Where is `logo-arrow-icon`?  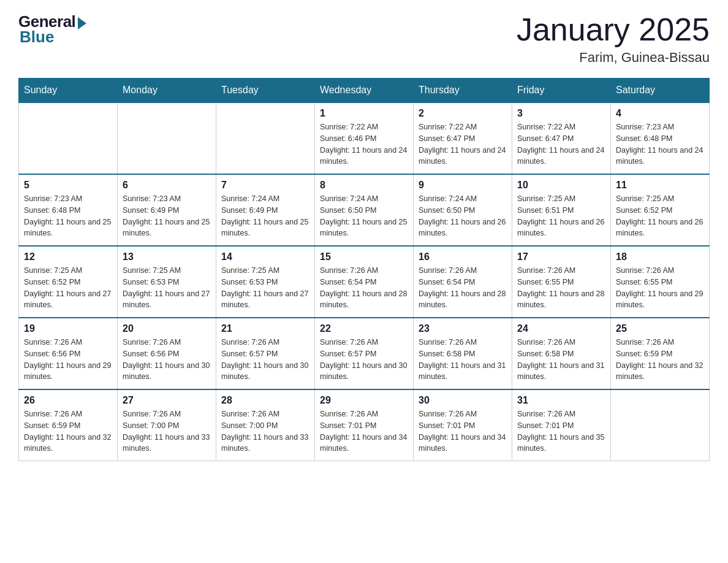 logo-arrow-icon is located at coordinates (82, 23).